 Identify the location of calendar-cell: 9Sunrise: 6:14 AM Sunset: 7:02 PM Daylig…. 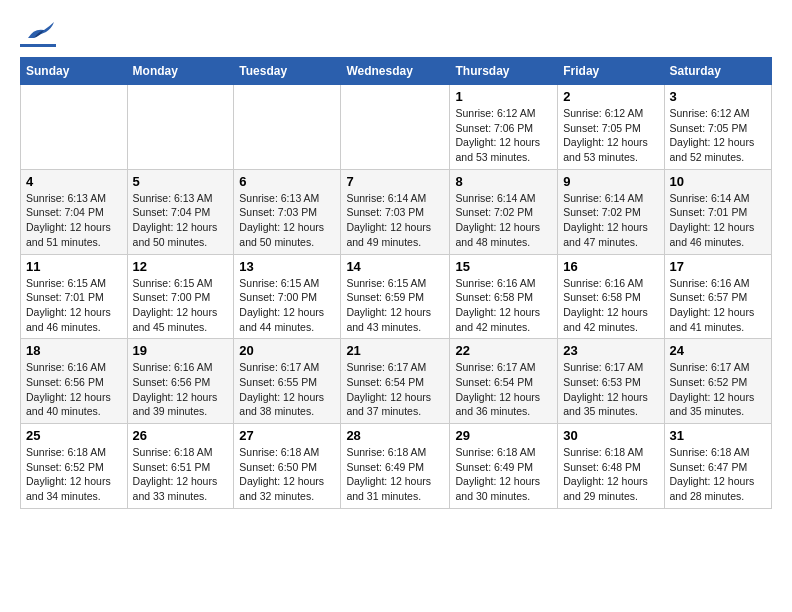
(611, 212).